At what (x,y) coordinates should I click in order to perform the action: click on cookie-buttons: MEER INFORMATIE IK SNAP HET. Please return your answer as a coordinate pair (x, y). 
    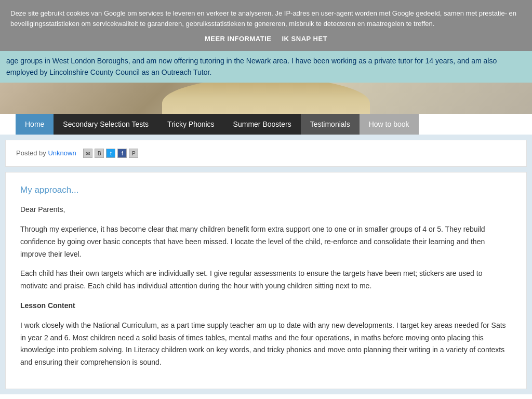
    Looking at the image, I should click on (266, 38).